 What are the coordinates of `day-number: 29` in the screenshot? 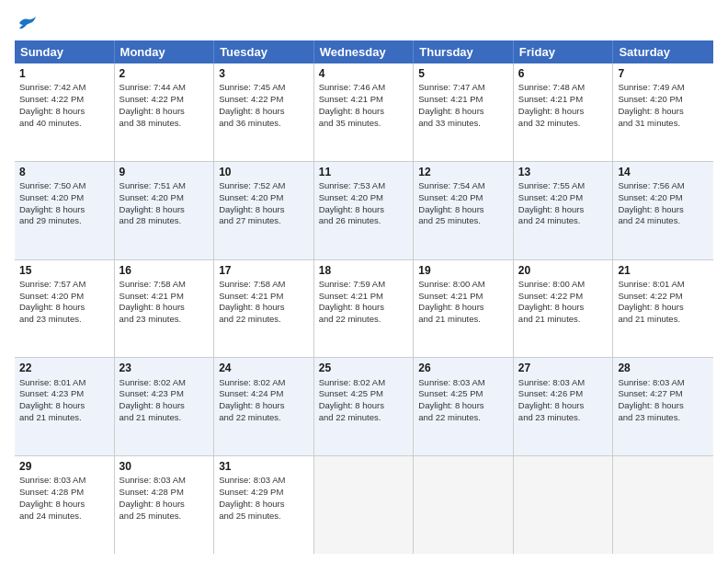 It's located at (64, 466).